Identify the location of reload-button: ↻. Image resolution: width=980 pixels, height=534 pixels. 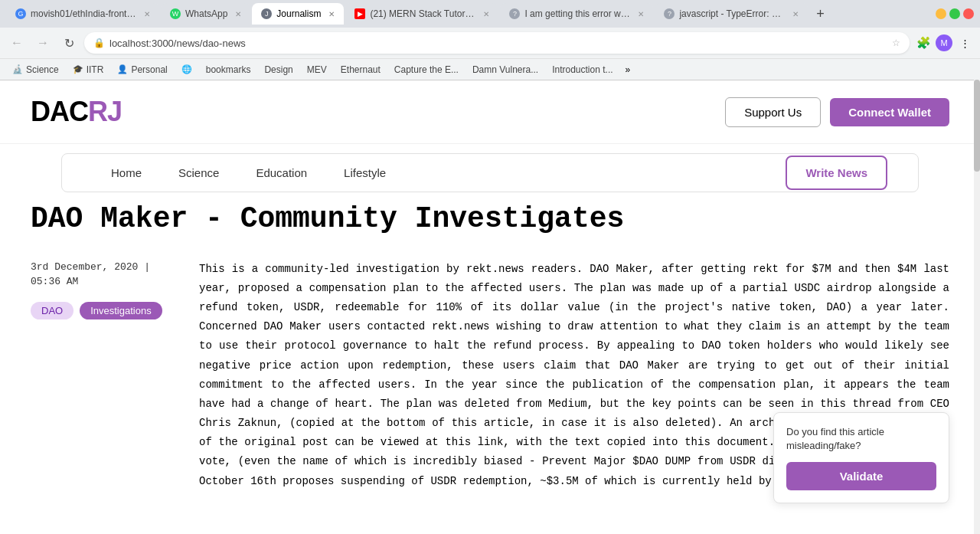
(69, 43).